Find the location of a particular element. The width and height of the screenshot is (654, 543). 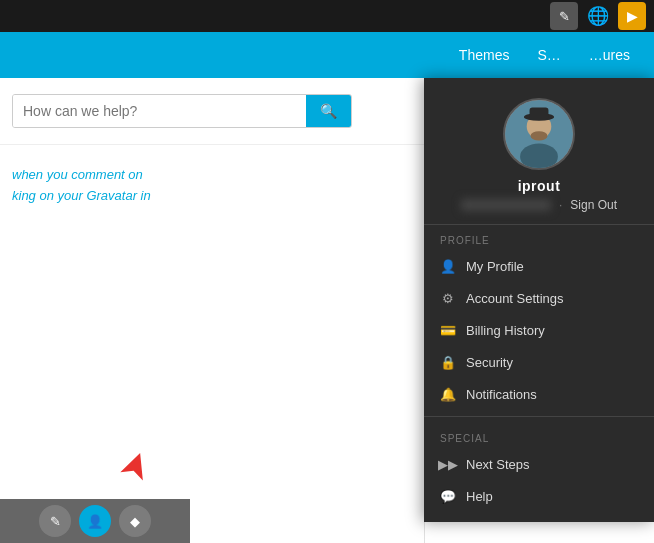

special-section-label: SPECIAL is located at coordinates (539, 436).